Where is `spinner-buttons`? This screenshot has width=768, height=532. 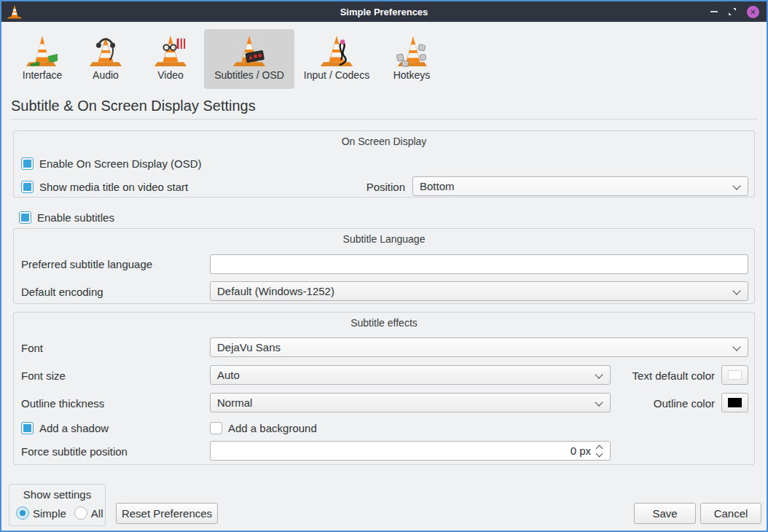
spinner-buttons is located at coordinates (600, 451).